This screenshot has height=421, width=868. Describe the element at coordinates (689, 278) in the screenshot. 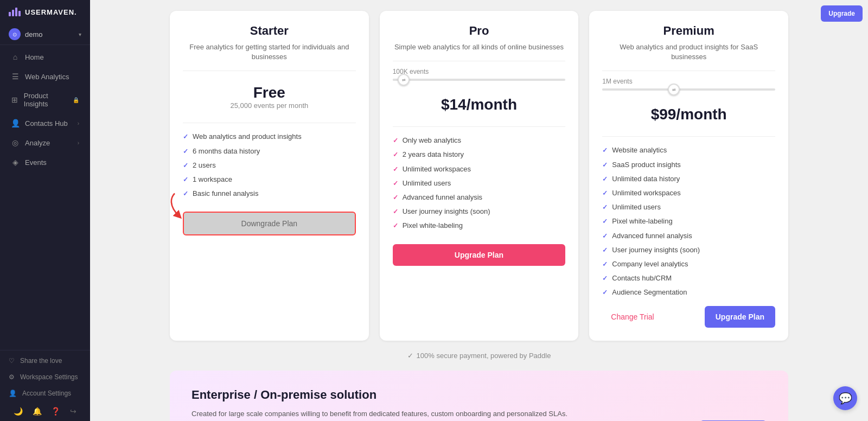

I see `feature-item: ✓Contacts hub/CRM` at that location.